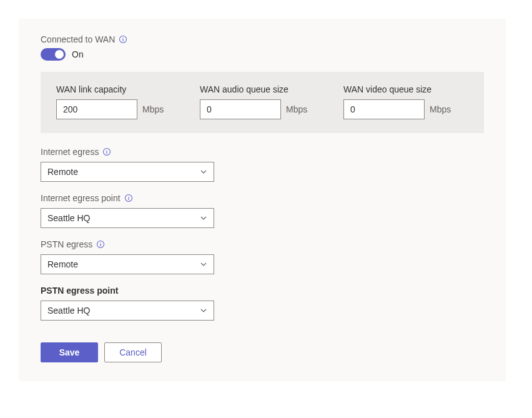 The height and width of the screenshot is (418, 532). I want to click on internet-egress-point-field: Internet egress point Seattle HQ, so click(262, 211).